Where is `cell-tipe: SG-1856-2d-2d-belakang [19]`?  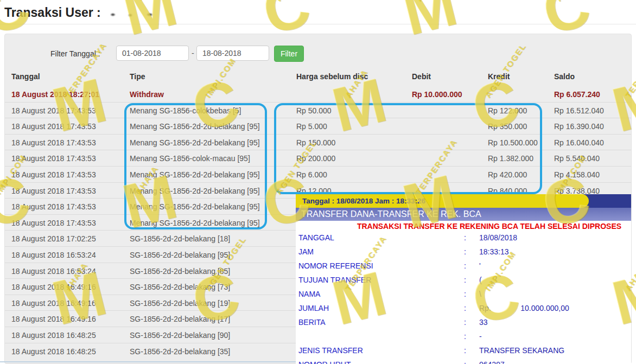 cell-tipe: SG-1856-2d-2d-belakang [19] is located at coordinates (180, 303).